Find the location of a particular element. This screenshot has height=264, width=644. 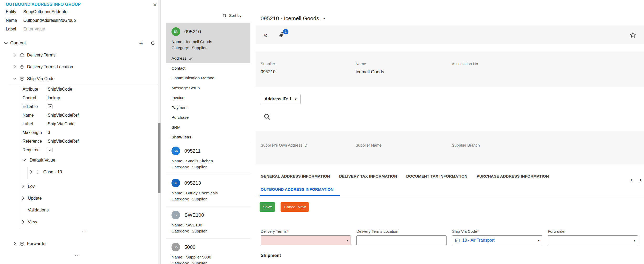

cancel-new-button: Cancel New is located at coordinates (295, 207).